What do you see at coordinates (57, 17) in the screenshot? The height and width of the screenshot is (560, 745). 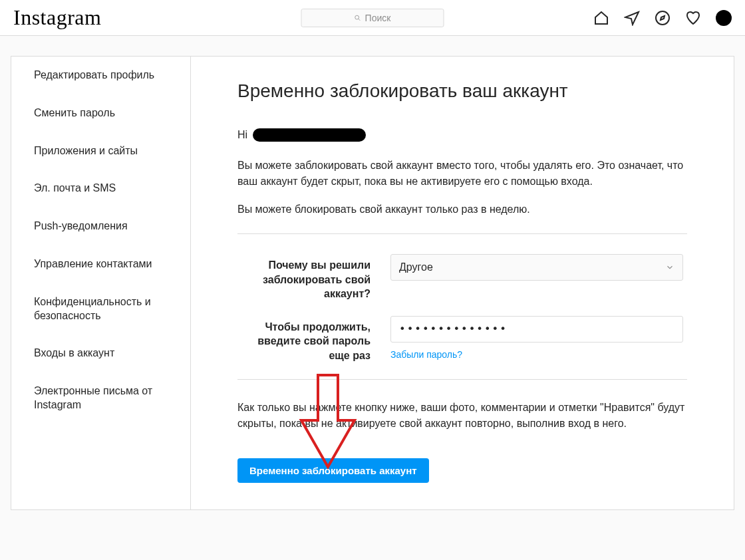 I see `instagram-logo: Instagram` at bounding box center [57, 17].